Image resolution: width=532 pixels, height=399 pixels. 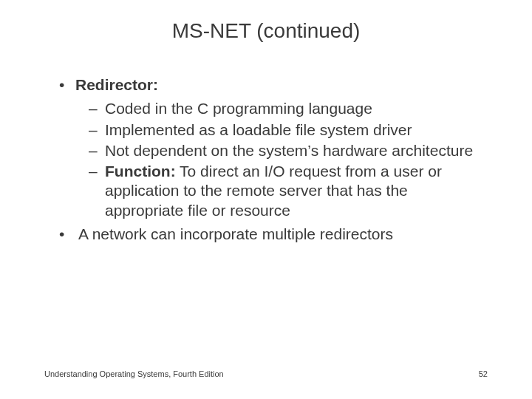 What do you see at coordinates (287, 191) in the screenshot?
I see `sub-bullet-4: Function: To direct an I/O request from …` at bounding box center [287, 191].